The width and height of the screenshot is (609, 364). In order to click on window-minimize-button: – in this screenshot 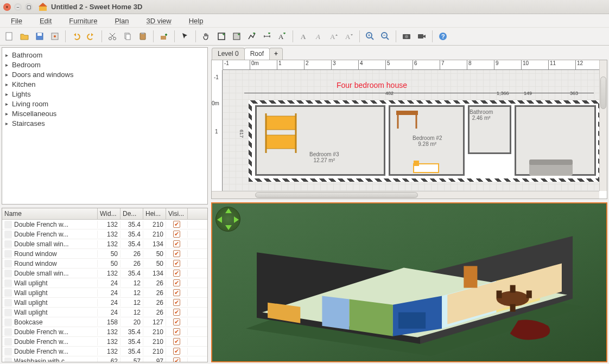, I will do `click(18, 7)`.